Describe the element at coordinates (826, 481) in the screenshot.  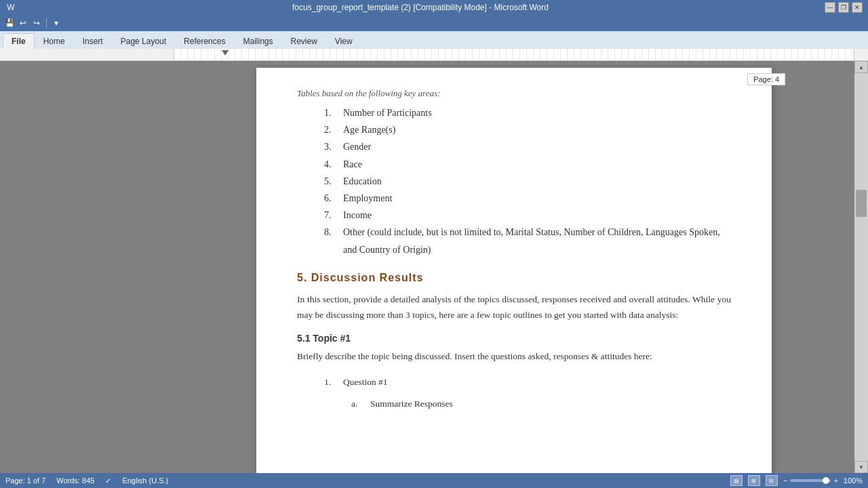
I see `zoom-thumb` at that location.